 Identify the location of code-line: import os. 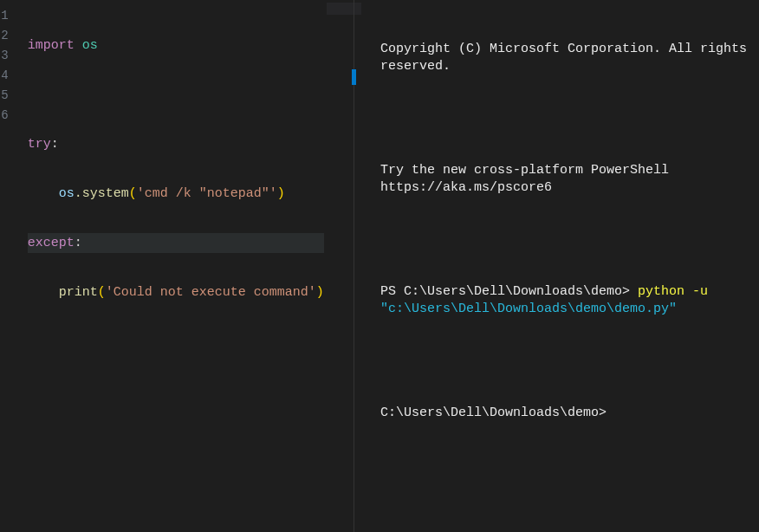
(176, 45).